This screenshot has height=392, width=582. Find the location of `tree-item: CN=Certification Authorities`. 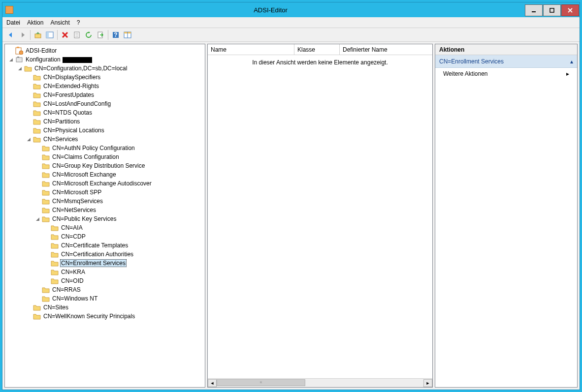

tree-item: CN=Certification Authorities is located at coordinates (105, 254).